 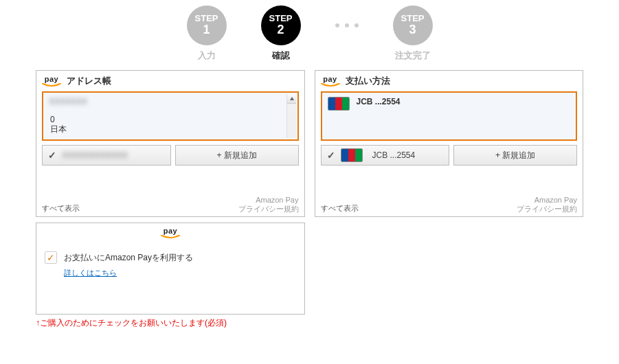 What do you see at coordinates (52, 120) in the screenshot?
I see `address-line: 0` at bounding box center [52, 120].